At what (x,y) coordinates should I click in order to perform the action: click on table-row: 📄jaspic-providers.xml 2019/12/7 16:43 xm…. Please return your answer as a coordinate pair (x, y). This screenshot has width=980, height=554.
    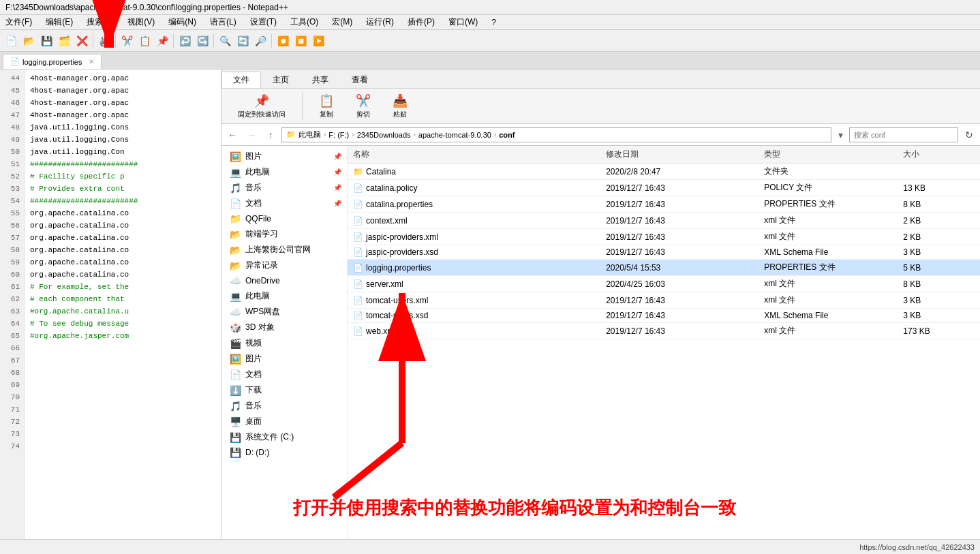
    Looking at the image, I should click on (664, 237).